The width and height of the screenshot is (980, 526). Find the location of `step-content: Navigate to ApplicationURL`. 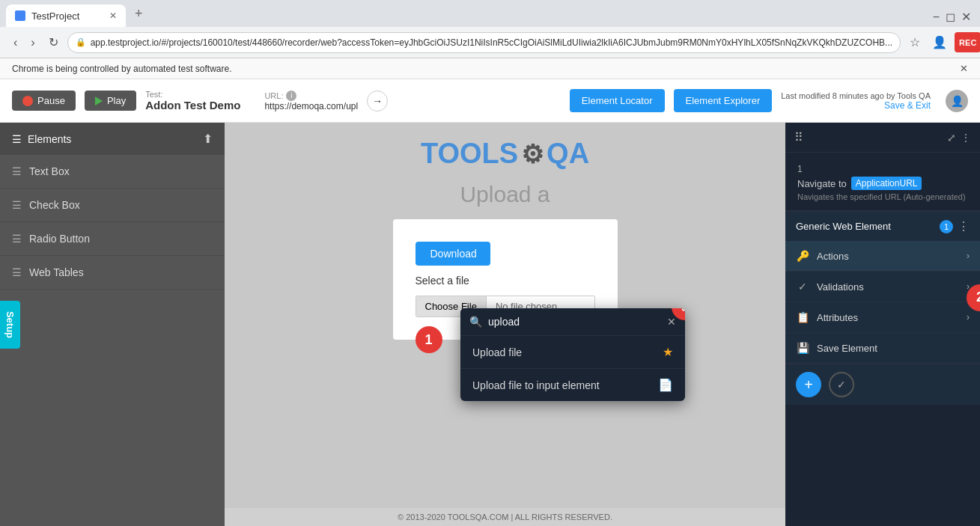

step-content: Navigate to ApplicationURL is located at coordinates (883, 183).